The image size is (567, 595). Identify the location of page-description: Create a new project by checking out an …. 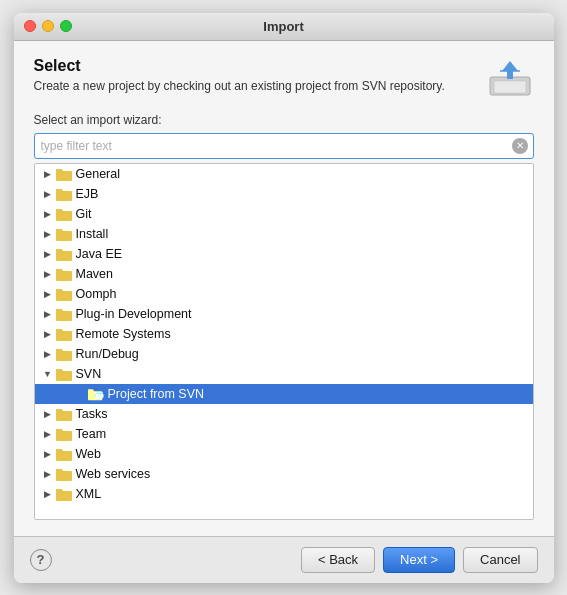
(240, 86).